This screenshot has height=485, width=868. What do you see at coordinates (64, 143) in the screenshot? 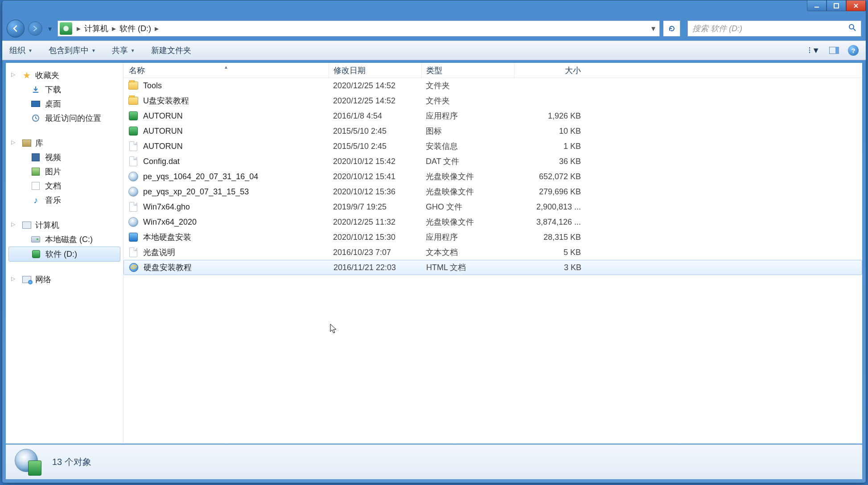
I see `libraries-header: ▷ 库` at bounding box center [64, 143].